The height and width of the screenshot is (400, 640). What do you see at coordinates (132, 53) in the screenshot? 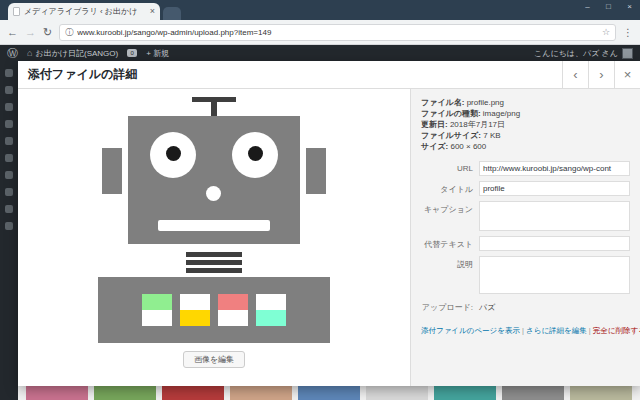
I see `comments-bubble-icon: 0` at bounding box center [132, 53].